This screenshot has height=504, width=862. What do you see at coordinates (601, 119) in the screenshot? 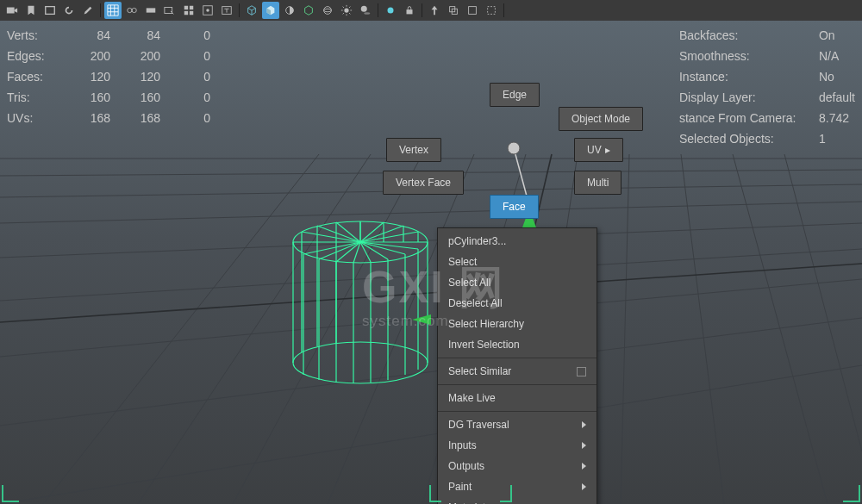
I see `mm-object-mode: Object Mode` at bounding box center [601, 119].